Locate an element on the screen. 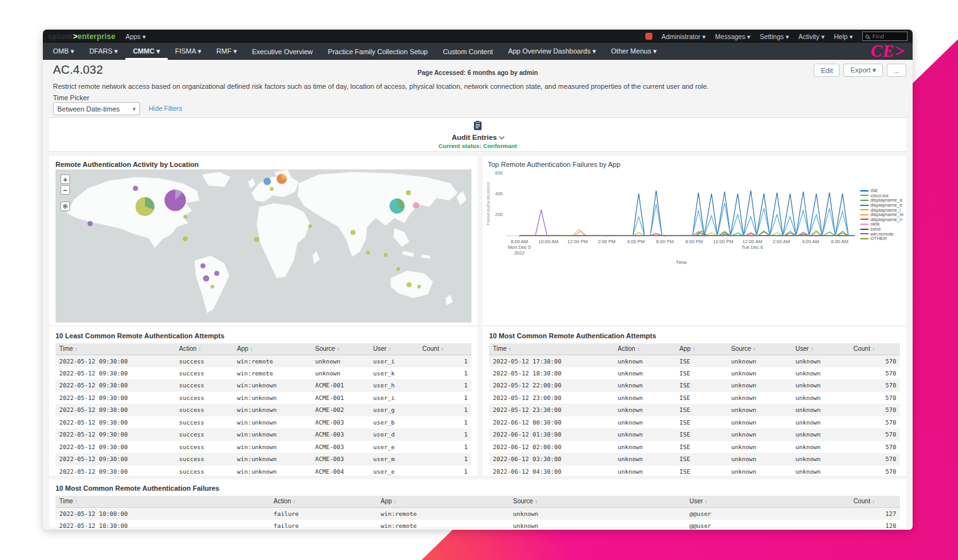  table-row: 2022-05-12 22:00:00 unknown ISE unknown … is located at coordinates (695, 386).